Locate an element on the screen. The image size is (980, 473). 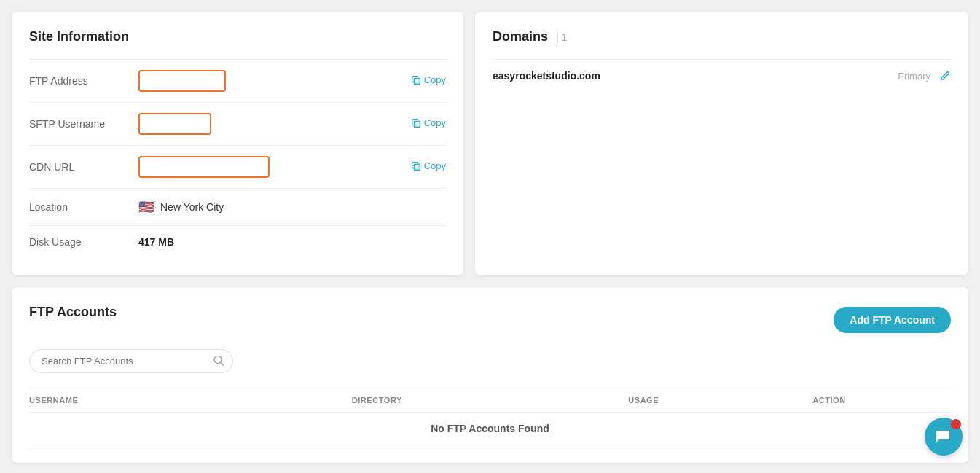
sftp-username-copy-button: Copy is located at coordinates (428, 122).